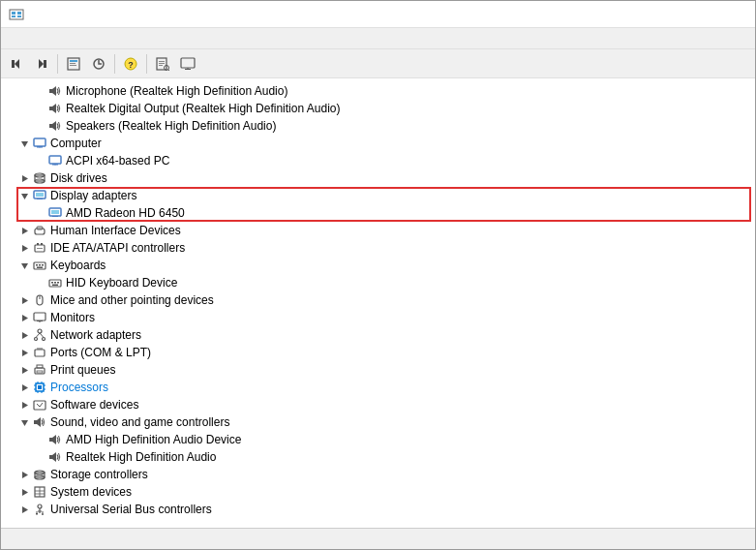  Describe the element at coordinates (40, 370) in the screenshot. I see `icon-print` at that location.